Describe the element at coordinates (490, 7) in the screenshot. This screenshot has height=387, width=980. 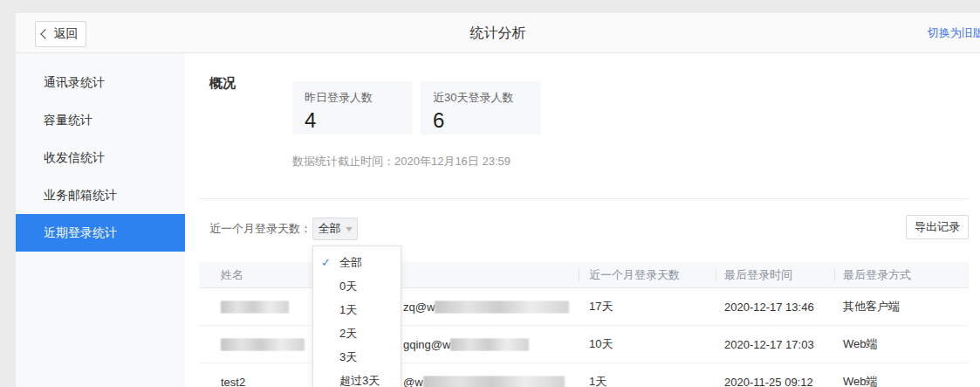
I see `outer-frame-top` at that location.